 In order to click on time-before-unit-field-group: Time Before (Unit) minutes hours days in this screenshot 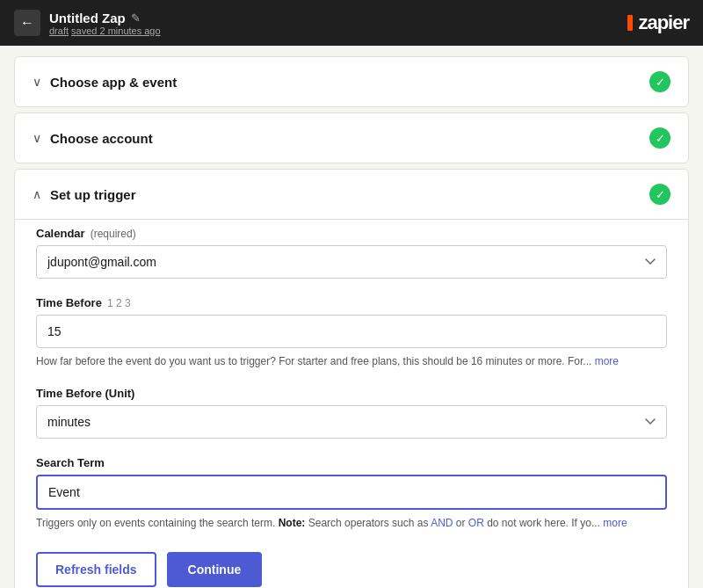, I will do `click(352, 413)`.